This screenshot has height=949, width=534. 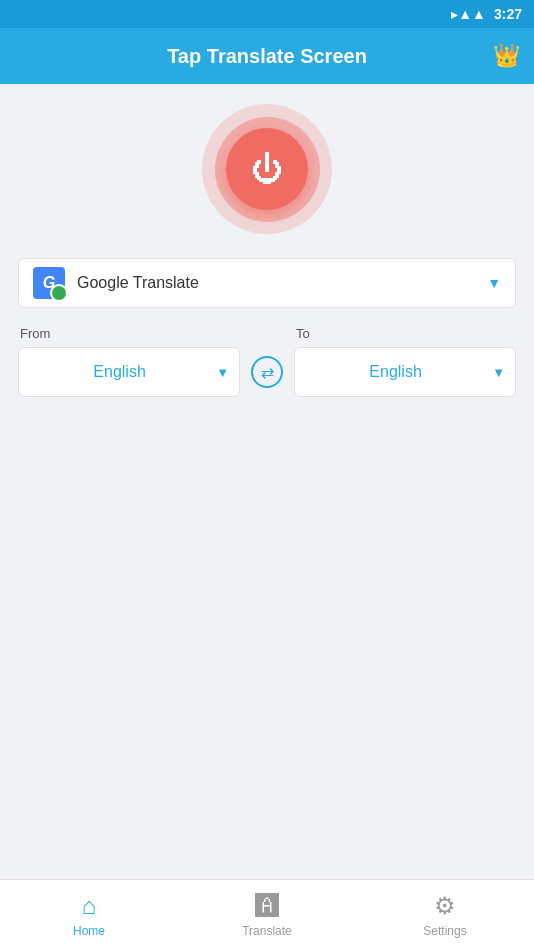 I want to click on translator-label: Google Translate, so click(x=282, y=283).